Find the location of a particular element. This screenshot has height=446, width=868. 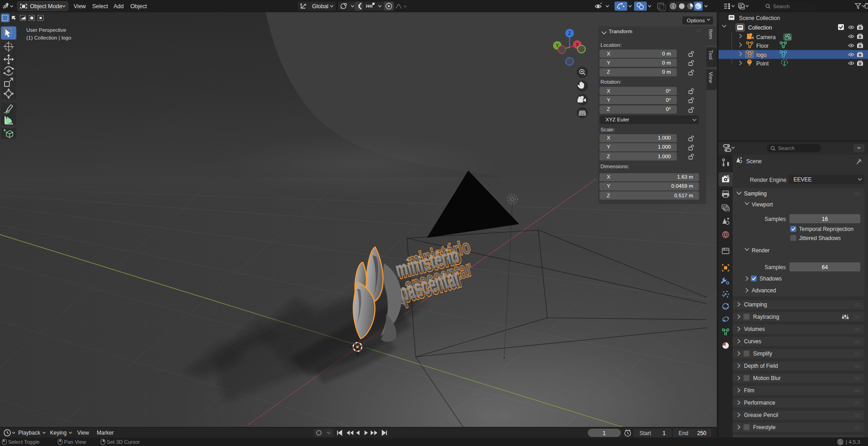

svg-text: Camera is located at coordinates (766, 37).